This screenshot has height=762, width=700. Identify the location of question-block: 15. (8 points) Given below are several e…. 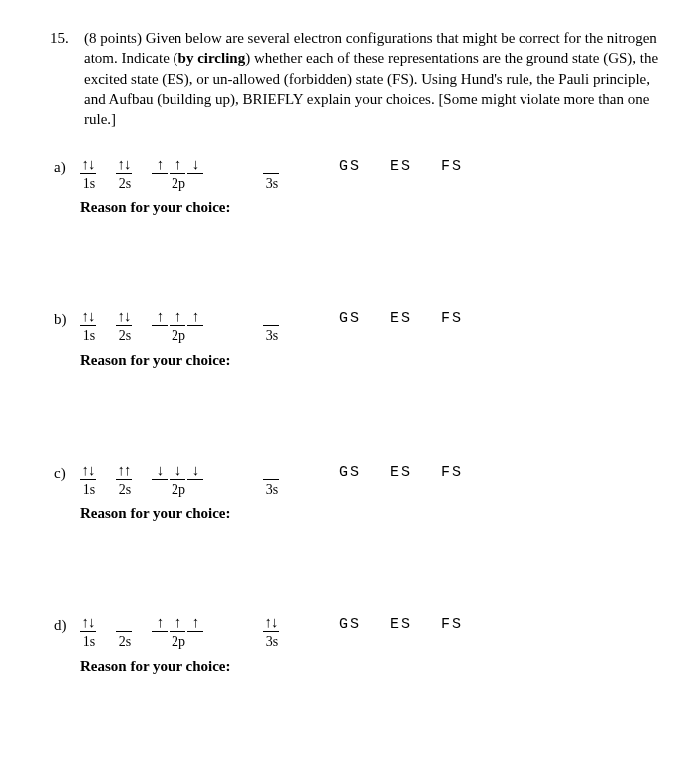
(355, 78).